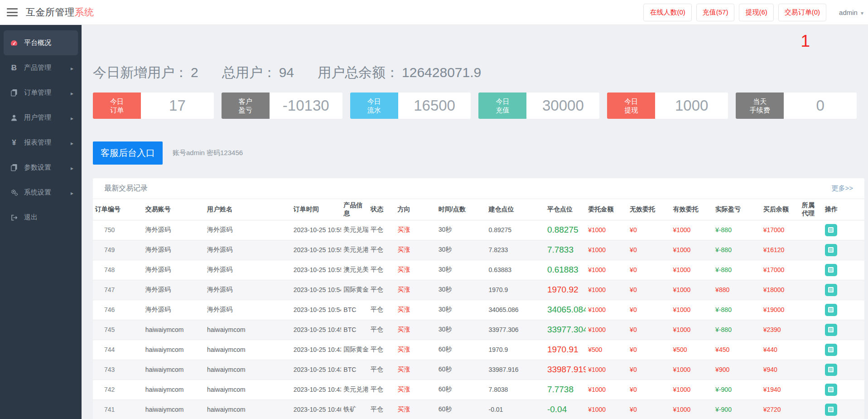 This screenshot has height=419, width=868. What do you see at coordinates (316, 350) in the screenshot?
I see `cell-order-time: 2023-10-25 10:43:57` at bounding box center [316, 350].